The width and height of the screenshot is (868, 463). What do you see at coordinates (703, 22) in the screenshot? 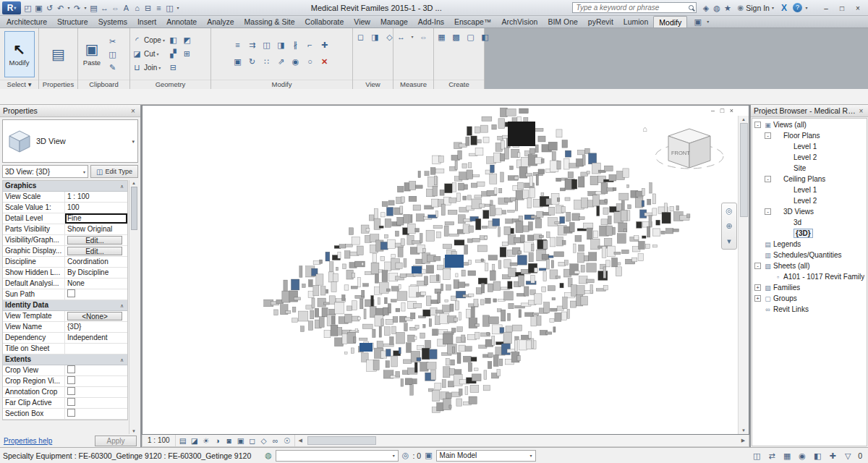
I see `ribbon-options-button: ▣ ▾` at bounding box center [703, 22].